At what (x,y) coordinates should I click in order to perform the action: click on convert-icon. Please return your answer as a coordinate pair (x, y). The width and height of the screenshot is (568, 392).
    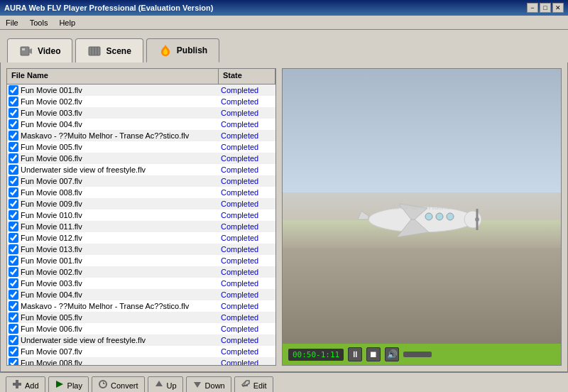
    Looking at the image, I should click on (103, 385).